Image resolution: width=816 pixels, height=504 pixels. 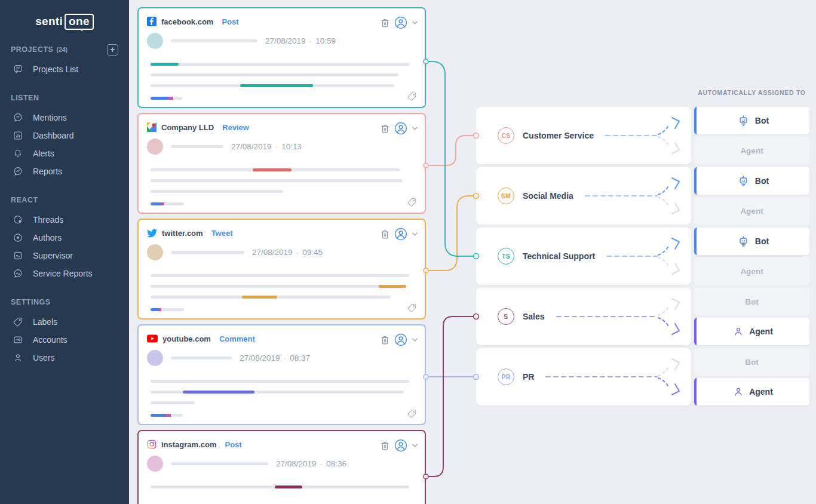 What do you see at coordinates (399, 445) in the screenshot?
I see `mention-card-actions` at bounding box center [399, 445].